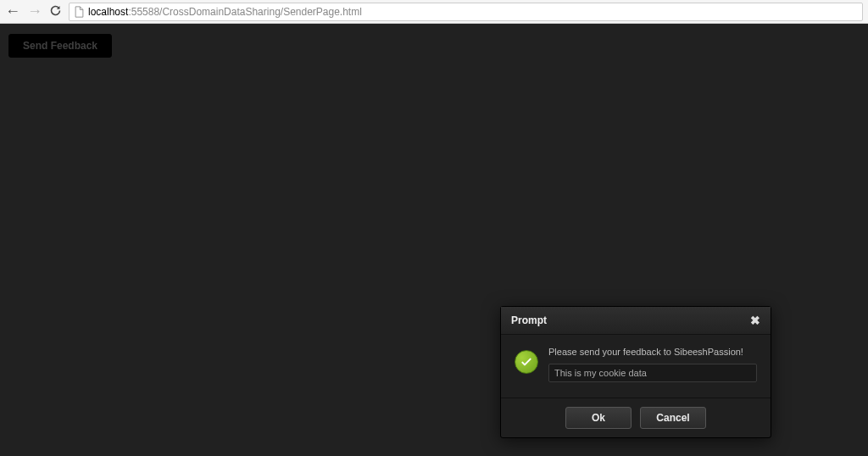  Describe the element at coordinates (755, 320) in the screenshot. I see `close-icon: ✖` at that location.